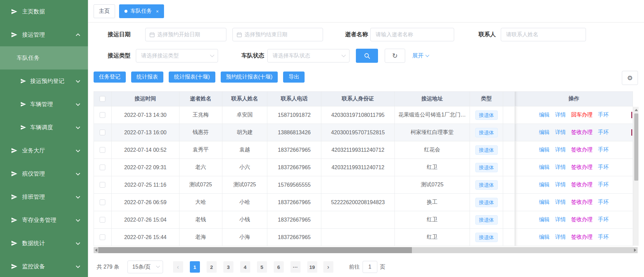  Describe the element at coordinates (103, 99) in the screenshot. I see `select-all-checkbox` at that location.